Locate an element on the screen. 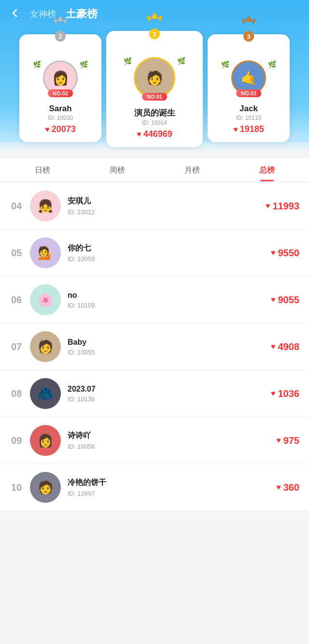  crown-first is located at coordinates (154, 19).